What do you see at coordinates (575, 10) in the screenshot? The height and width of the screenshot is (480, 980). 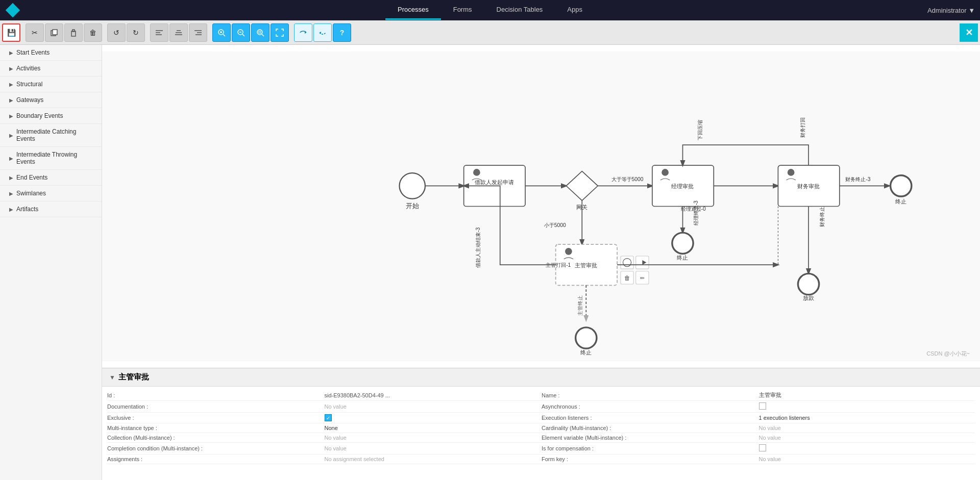 I see `tab-apps: Apps` at bounding box center [575, 10].